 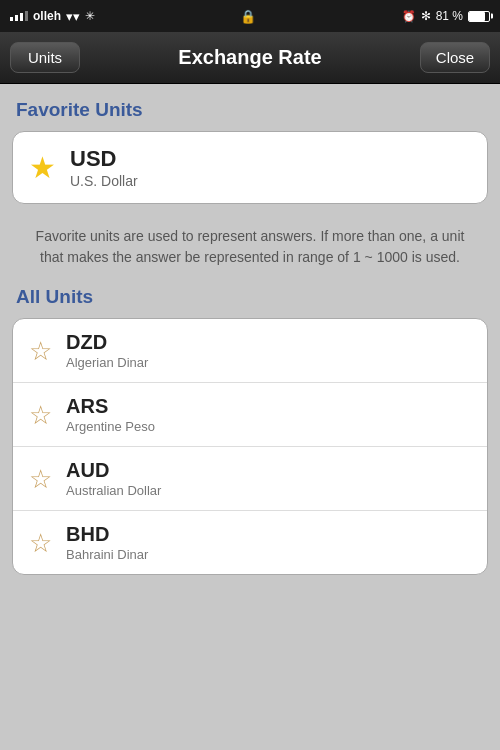 I want to click on unit-code: BHD, so click(x=107, y=534).